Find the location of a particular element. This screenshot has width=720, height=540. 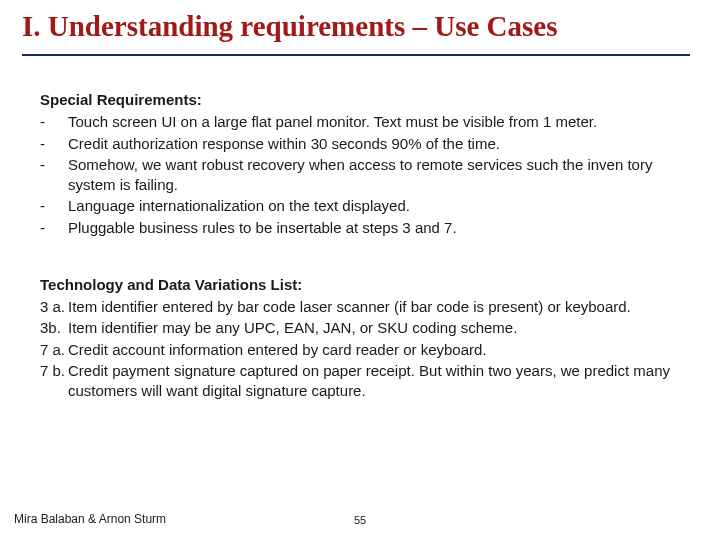

special-req-item: - Somehow, we want robust recovery when … is located at coordinates (363, 176).